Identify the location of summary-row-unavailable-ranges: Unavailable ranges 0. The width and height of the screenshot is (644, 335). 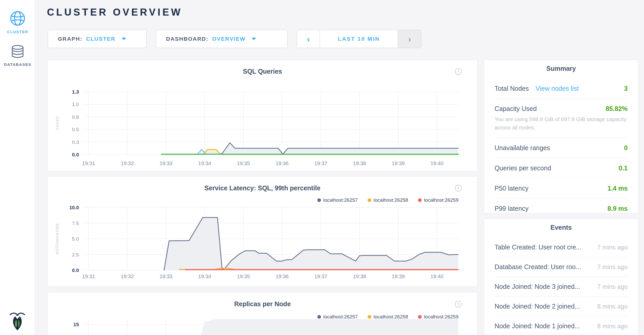
(561, 148).